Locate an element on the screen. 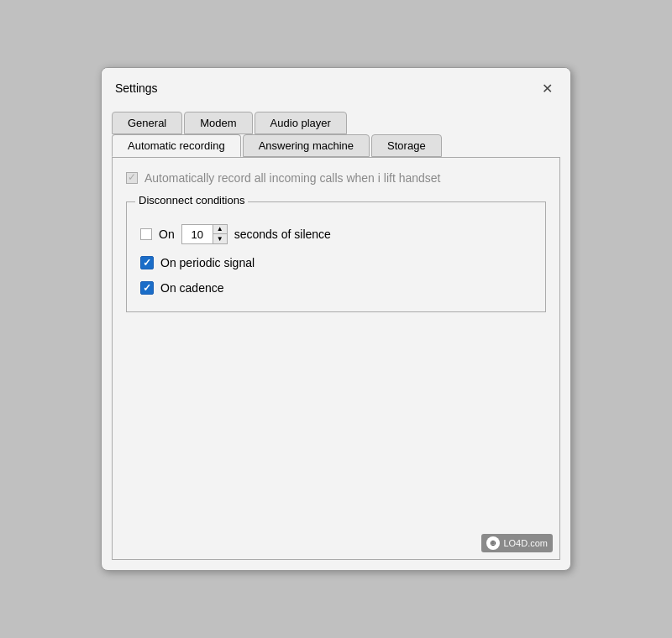  spinner-down-button: ▼ is located at coordinates (220, 238).